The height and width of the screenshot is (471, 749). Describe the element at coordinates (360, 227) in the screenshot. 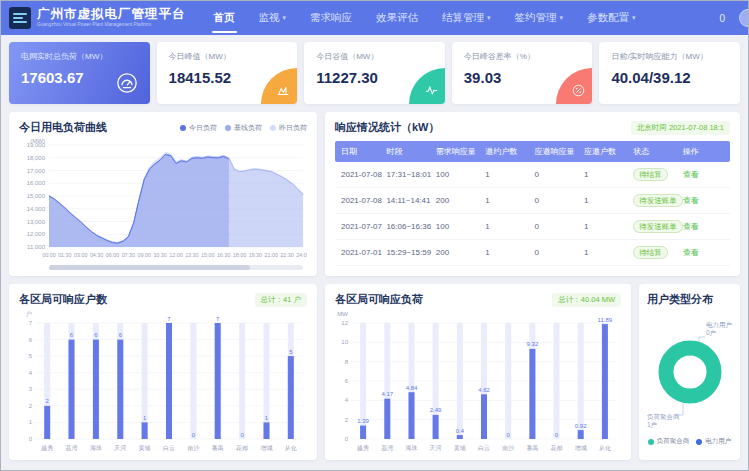

I see `table-cell: 2021-07-07` at that location.